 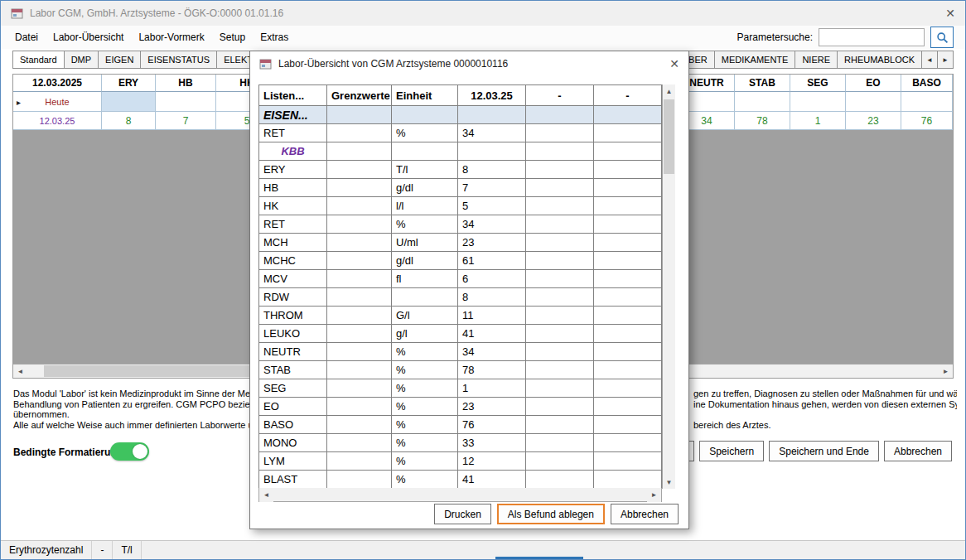 I want to click on dialog-col-dash1: -, so click(x=560, y=96).